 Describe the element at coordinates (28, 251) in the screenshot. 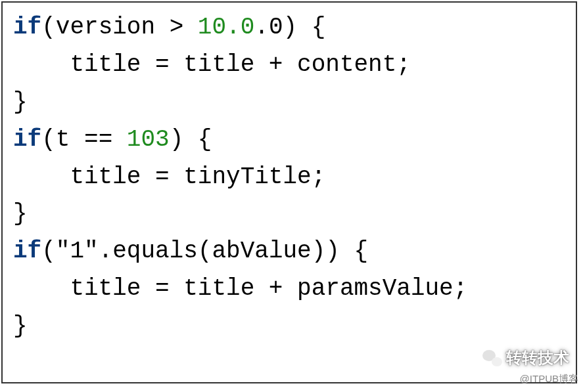

I see `keyword-if-3: if` at that location.